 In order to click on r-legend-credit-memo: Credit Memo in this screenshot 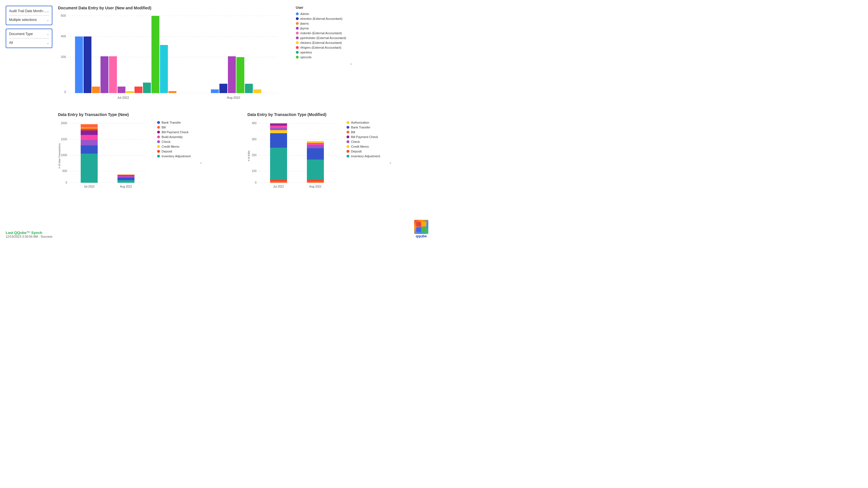, I will do `click(369, 147)`.